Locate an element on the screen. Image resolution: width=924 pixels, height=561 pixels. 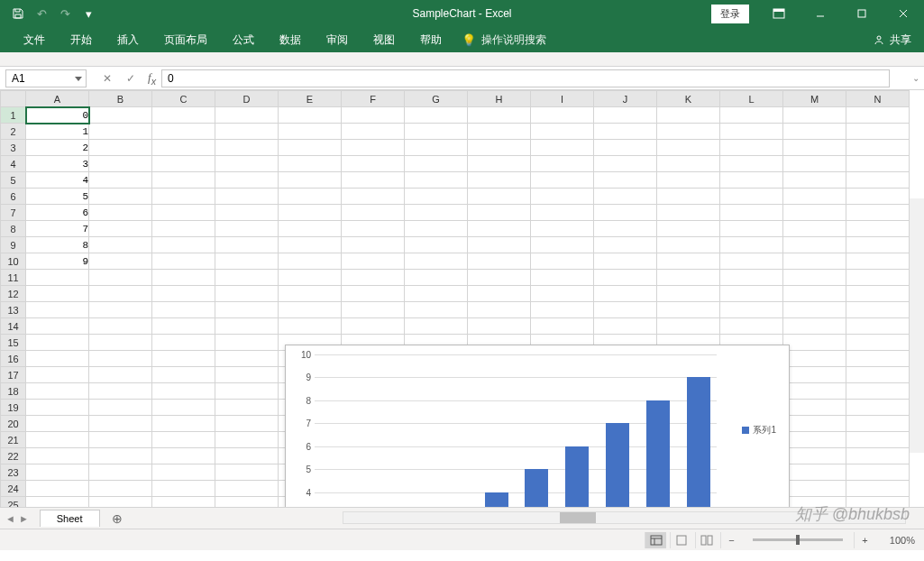
cell-A6: 5 is located at coordinates (58, 197).